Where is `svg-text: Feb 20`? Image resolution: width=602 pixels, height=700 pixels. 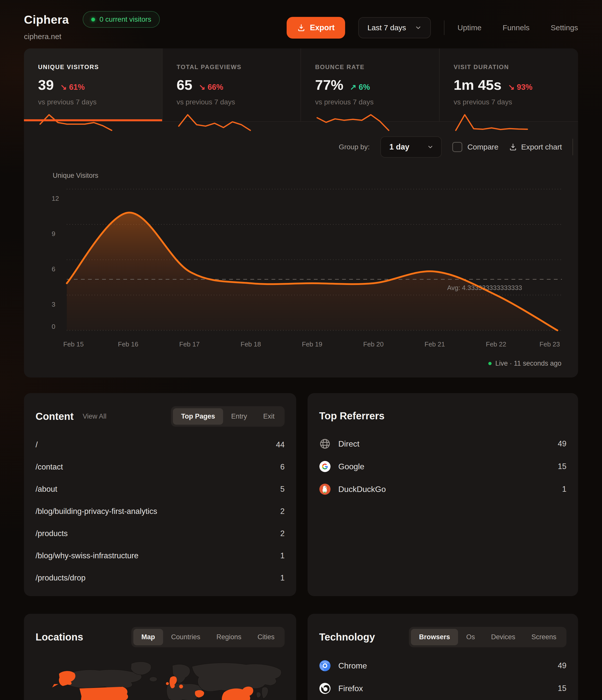 svg-text: Feb 20 is located at coordinates (374, 344).